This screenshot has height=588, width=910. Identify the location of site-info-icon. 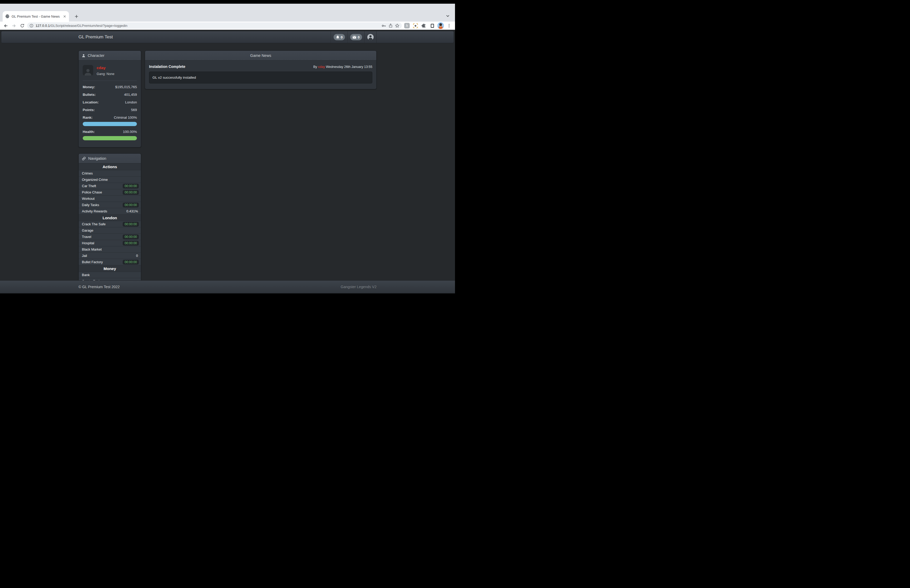
(31, 26).